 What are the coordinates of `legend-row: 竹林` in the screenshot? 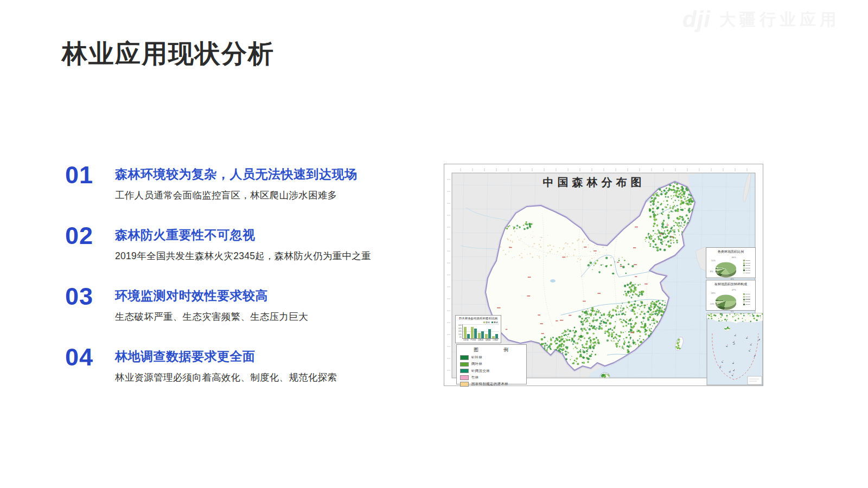 It's located at (492, 377).